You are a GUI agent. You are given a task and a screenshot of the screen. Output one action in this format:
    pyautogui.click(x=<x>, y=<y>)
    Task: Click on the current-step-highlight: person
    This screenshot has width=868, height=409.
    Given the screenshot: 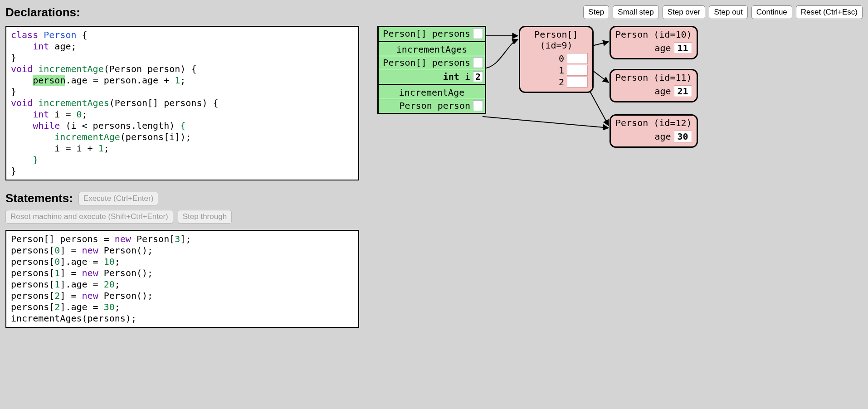 What is the action you would take?
    pyautogui.click(x=49, y=80)
    